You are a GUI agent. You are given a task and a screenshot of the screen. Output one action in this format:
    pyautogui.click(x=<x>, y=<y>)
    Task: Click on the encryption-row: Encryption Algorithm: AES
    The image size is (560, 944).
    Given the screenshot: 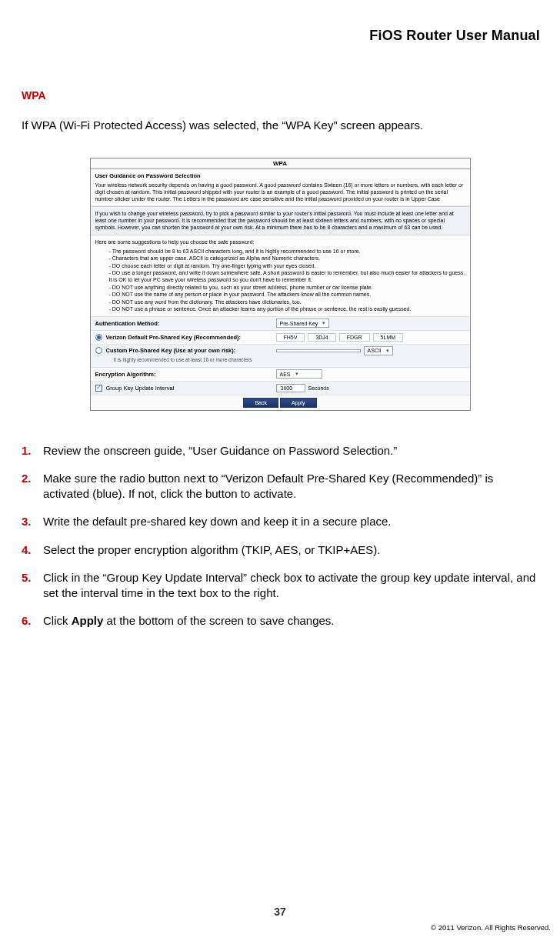 What is the action you would take?
    pyautogui.click(x=280, y=375)
    